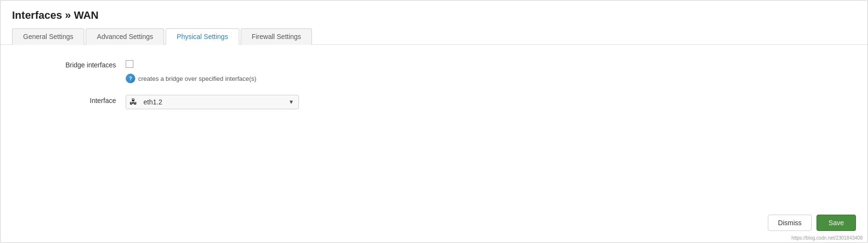 This screenshot has width=868, height=243. What do you see at coordinates (790, 223) in the screenshot?
I see `dismiss-button: Dismiss` at bounding box center [790, 223].